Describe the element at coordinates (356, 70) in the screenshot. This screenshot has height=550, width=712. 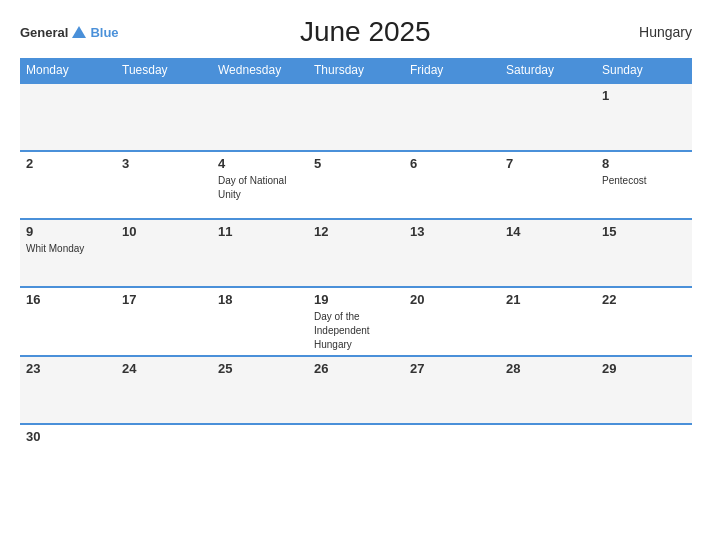
I see `calendar-header: Monday Tuesday Wednesday Thursday Friday…` at that location.